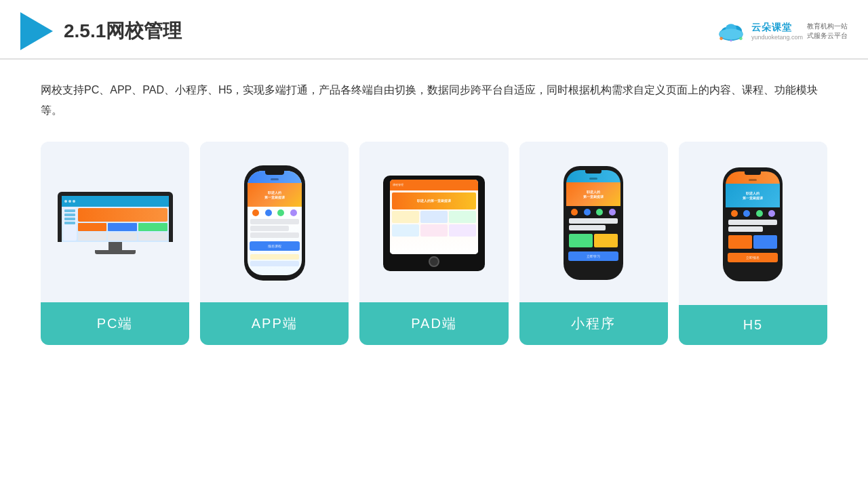  I want to click on miniapp-screen: 职进人的第一堂刷提课, so click(593, 223).